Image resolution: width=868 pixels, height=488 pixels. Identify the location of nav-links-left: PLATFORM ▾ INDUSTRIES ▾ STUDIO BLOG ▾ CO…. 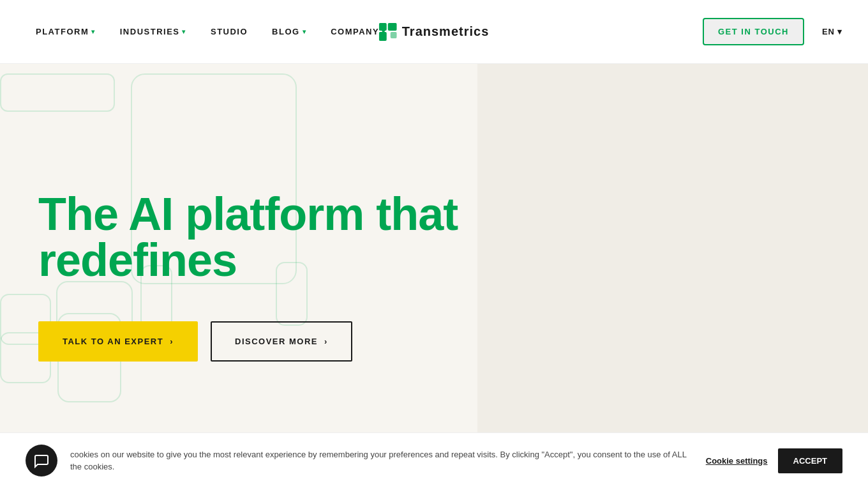
(211, 32).